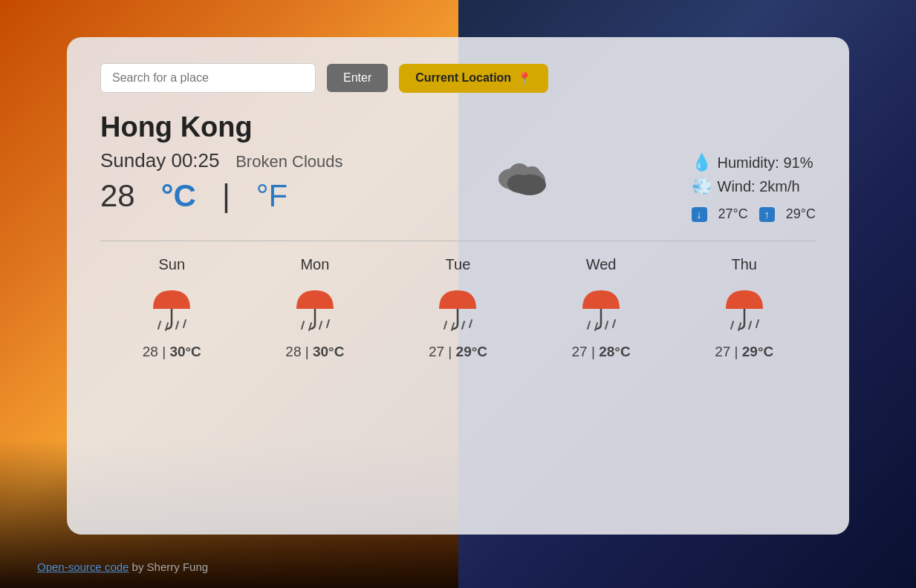  Describe the element at coordinates (123, 567) in the screenshot. I see `footer: Open-source code by Sherry Fung` at that location.